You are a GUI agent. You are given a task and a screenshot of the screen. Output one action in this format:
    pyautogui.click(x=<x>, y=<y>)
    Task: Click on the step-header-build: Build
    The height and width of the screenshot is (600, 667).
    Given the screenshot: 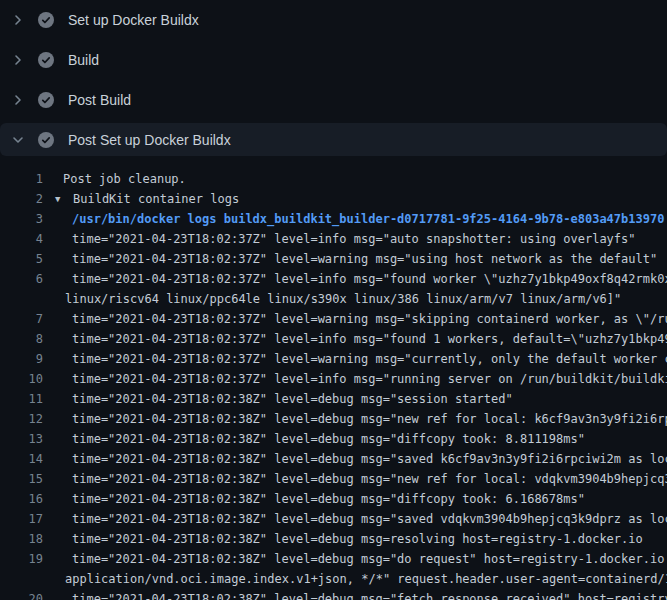 What is the action you would take?
    pyautogui.click(x=334, y=60)
    